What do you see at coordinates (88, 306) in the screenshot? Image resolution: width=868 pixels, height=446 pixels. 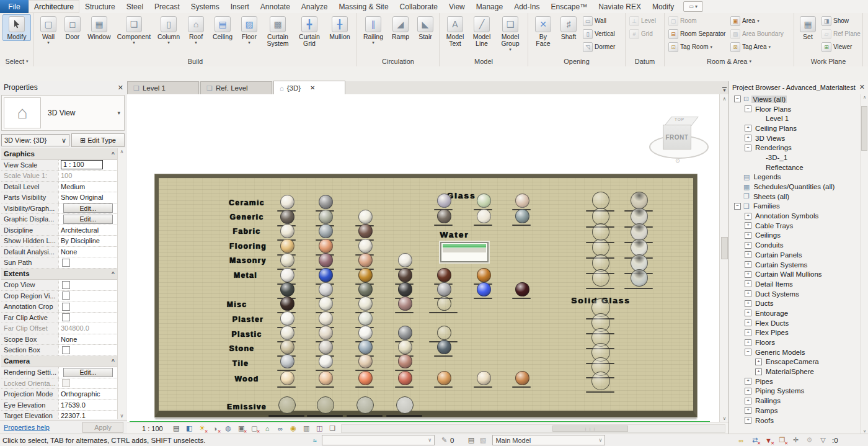 I see `prop-value-annotation-crop` at bounding box center [88, 306].